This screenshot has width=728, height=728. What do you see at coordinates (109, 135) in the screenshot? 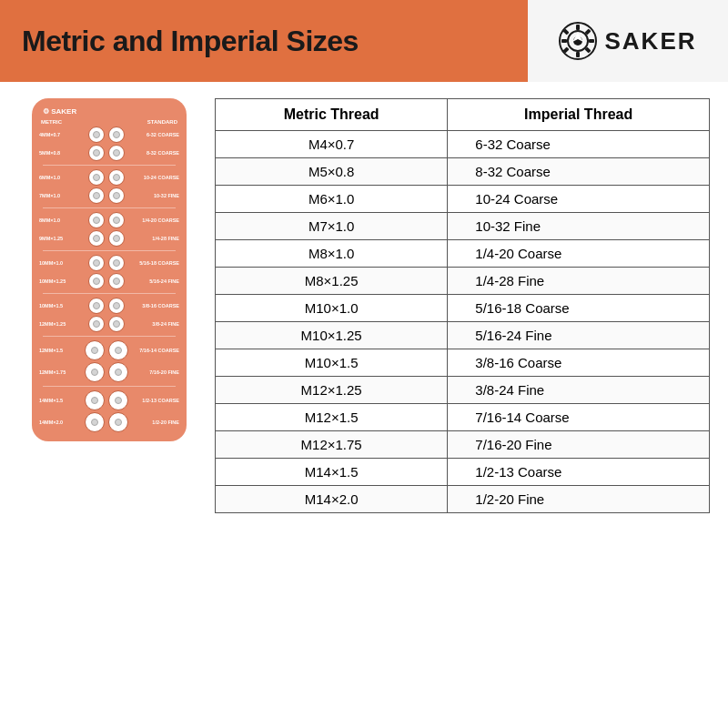
I see `tool-row-item: 4MM×0.76-32 COARSE` at bounding box center [109, 135].